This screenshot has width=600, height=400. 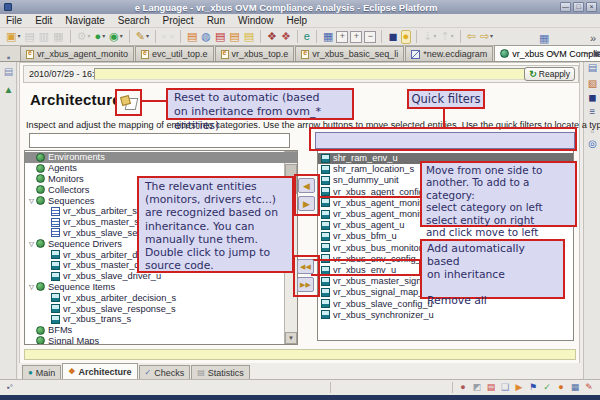 I want to click on collapse-all-icon: −, so click(x=370, y=37).